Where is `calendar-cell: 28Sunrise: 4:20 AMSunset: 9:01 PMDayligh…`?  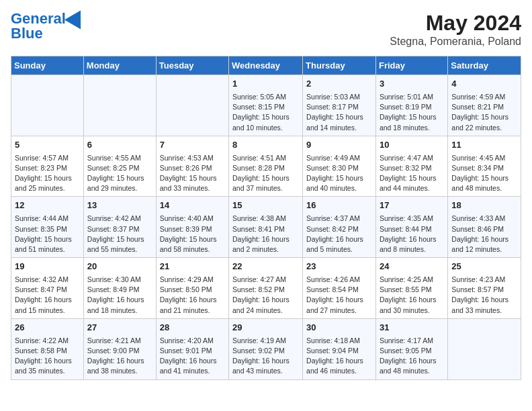
calendar-cell: 28Sunrise: 4:20 AMSunset: 9:01 PMDayligh… is located at coordinates (192, 349).